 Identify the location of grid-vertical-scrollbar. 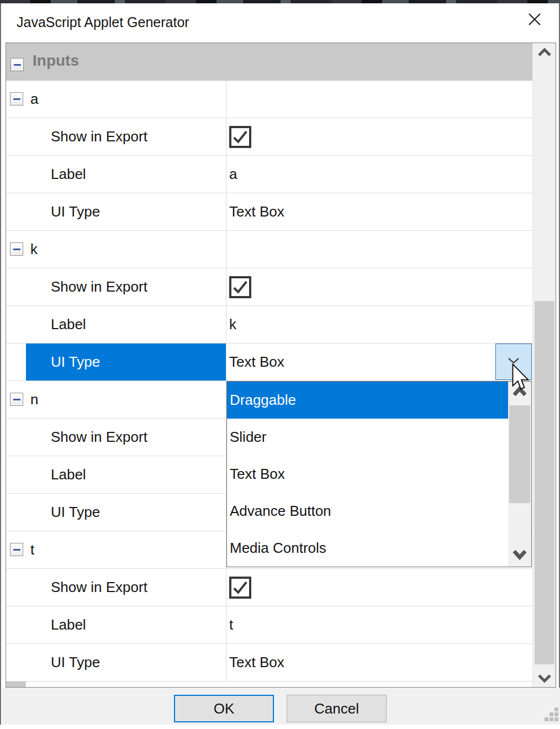
(544, 365).